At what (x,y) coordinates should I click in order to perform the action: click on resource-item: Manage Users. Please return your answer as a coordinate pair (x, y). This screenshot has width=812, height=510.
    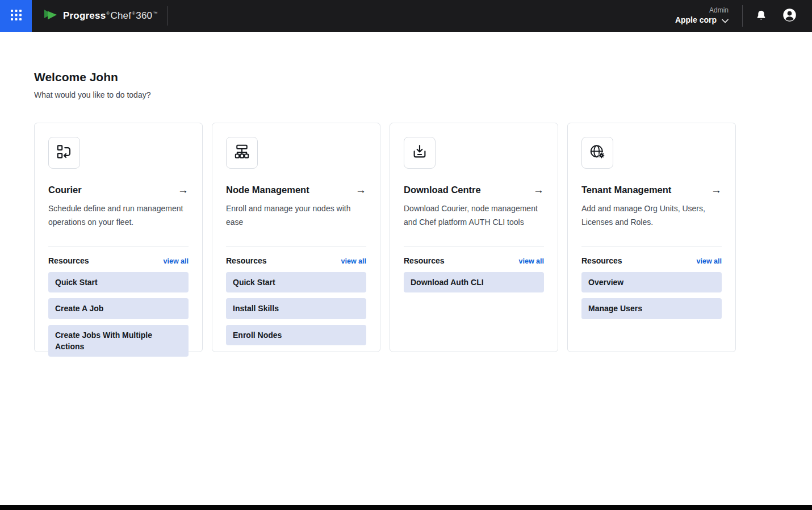
    Looking at the image, I should click on (652, 308).